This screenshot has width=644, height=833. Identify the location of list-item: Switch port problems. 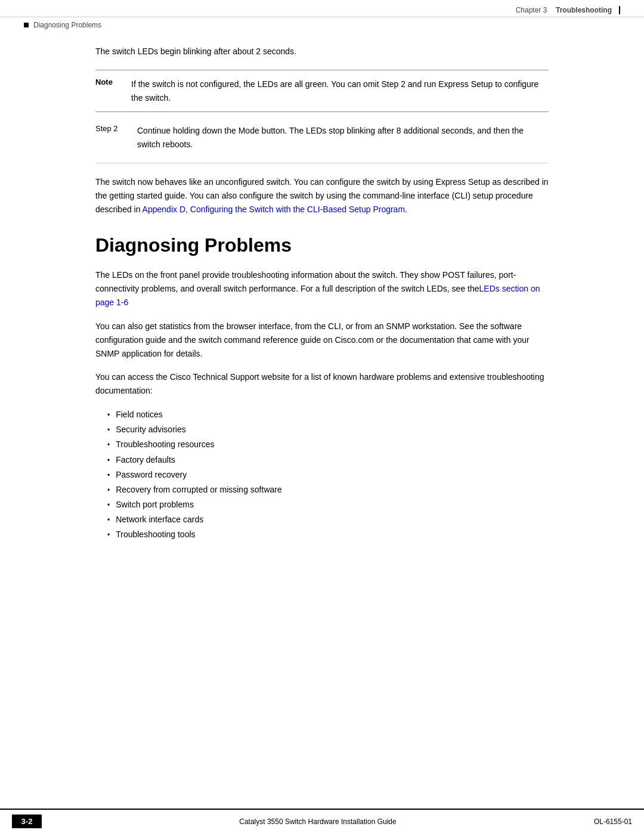
(328, 504).